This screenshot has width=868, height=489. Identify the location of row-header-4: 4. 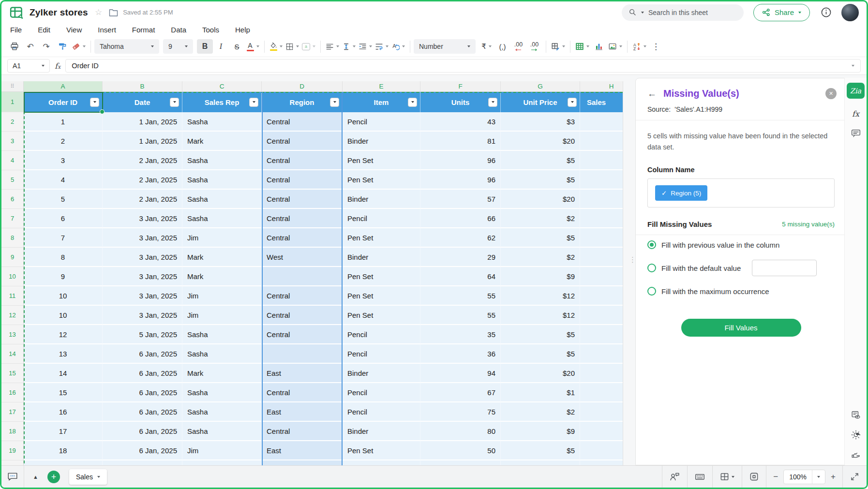
(13, 161).